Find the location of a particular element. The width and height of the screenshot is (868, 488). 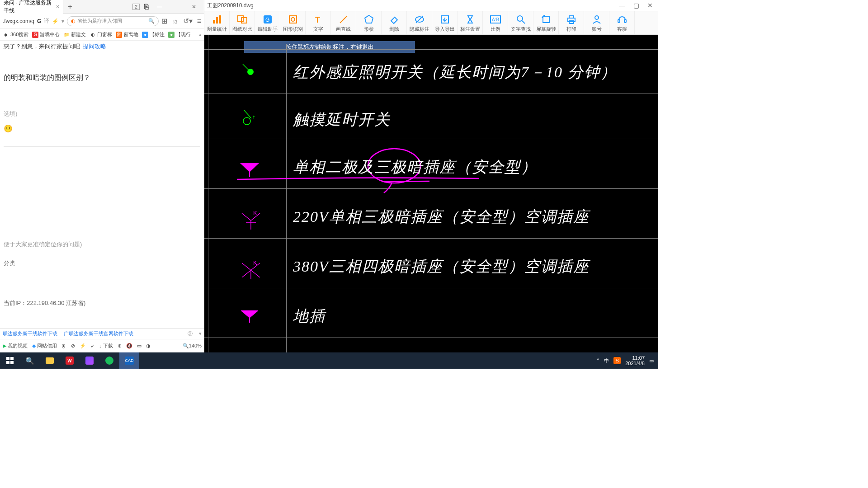

flash-icon: ⚡ is located at coordinates (55, 21).